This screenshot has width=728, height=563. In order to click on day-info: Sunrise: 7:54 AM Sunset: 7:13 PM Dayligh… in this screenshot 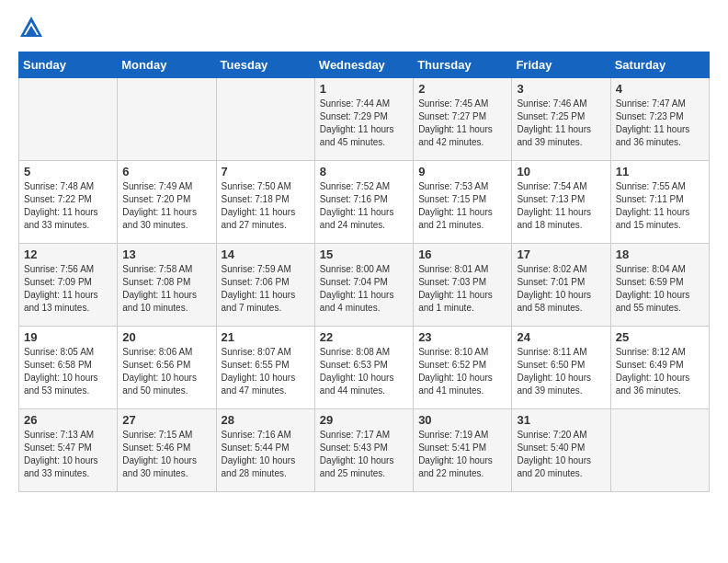, I will do `click(561, 206)`.